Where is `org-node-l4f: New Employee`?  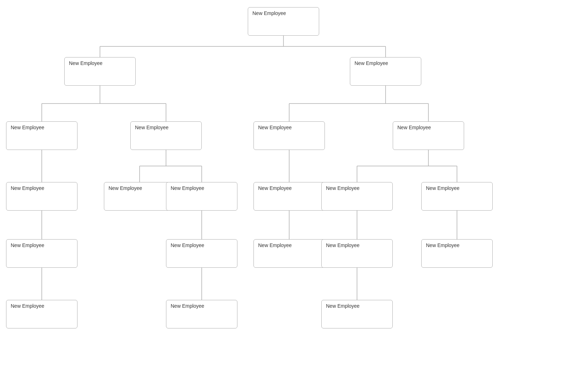
org-node-l4f: New Employee is located at coordinates (457, 253).